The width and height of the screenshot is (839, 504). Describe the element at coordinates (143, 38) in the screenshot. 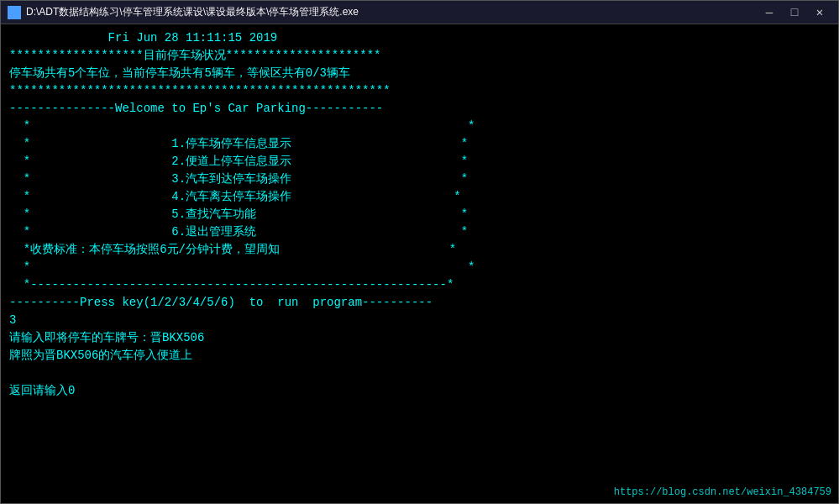

I see `line-datetime: Fri Jun 28 11:11:15 2019` at that location.